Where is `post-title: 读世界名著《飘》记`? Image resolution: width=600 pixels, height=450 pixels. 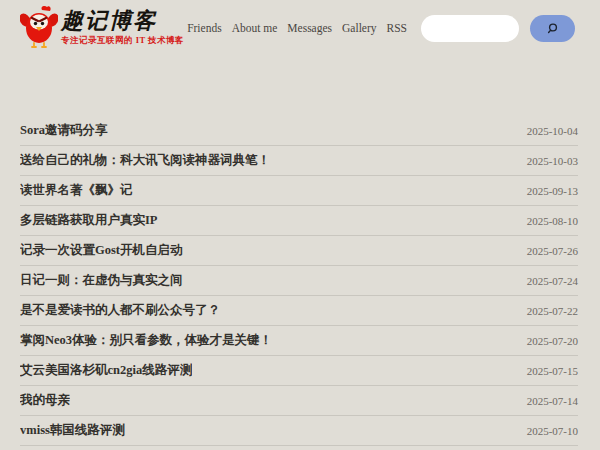
post-title: 读世界名著《飘》记 is located at coordinates (76, 190).